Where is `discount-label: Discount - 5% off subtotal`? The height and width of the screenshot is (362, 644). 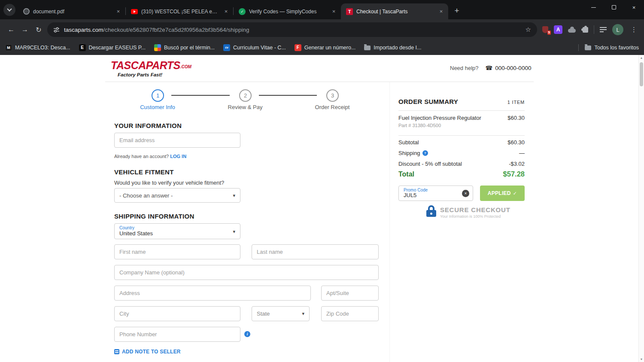 discount-label: Discount - 5% off subtotal is located at coordinates (430, 164).